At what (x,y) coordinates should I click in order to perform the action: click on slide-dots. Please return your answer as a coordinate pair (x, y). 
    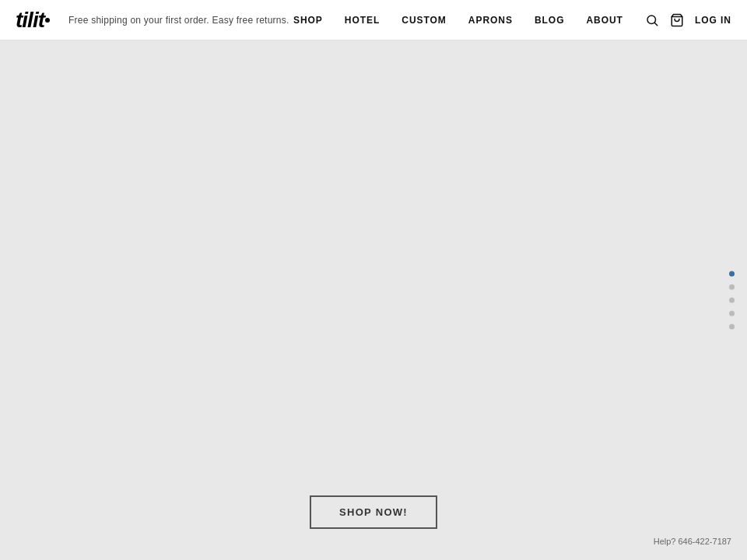
    Looking at the image, I should click on (731, 300).